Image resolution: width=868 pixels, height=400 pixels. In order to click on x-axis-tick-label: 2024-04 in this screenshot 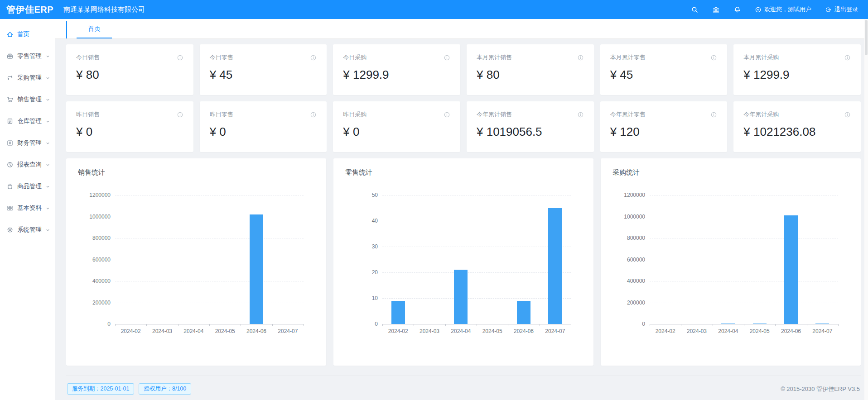, I will do `click(728, 331)`.